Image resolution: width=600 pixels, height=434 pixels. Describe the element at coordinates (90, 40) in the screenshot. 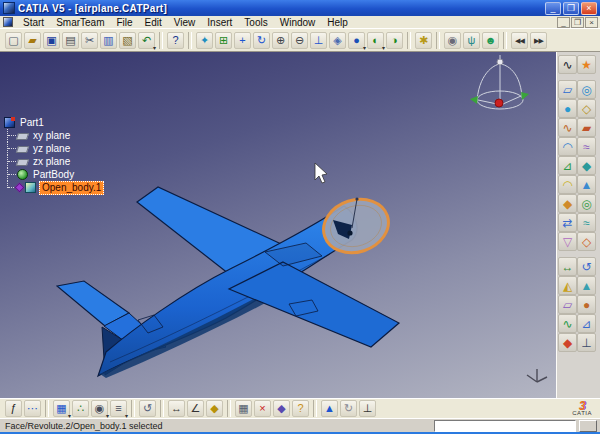

I see `cut-icon: ✂` at that location.